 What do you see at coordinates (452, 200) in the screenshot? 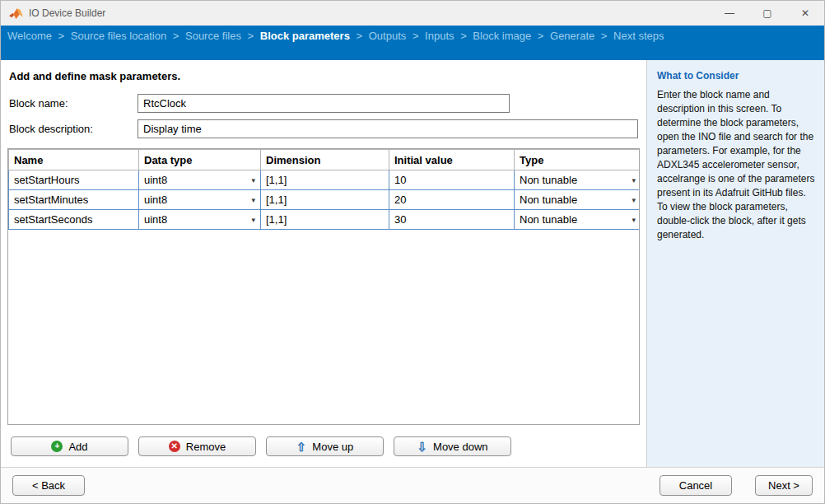
I see `cell-initial-value: 20` at bounding box center [452, 200].